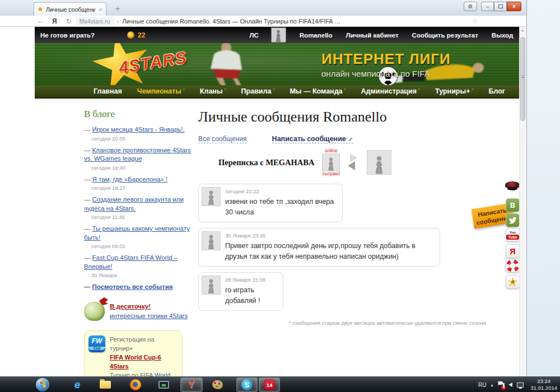 The height and width of the screenshot is (392, 560). What do you see at coordinates (470, 7) in the screenshot?
I see `browser-menu-gear-icon: ⚙` at bounding box center [470, 7].